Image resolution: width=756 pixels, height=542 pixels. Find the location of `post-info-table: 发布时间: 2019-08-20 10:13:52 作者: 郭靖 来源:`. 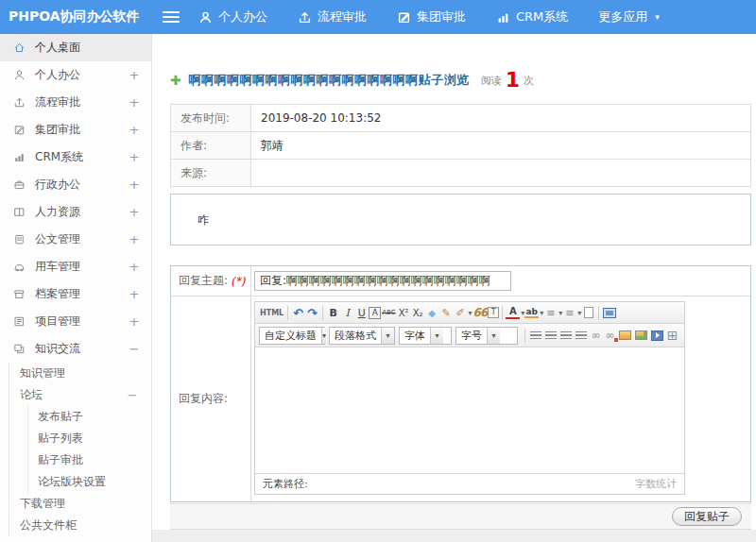

post-info-table: 发布时间: 2019-08-20 10:13:52 作者: 郭靖 来源: is located at coordinates (461, 145).